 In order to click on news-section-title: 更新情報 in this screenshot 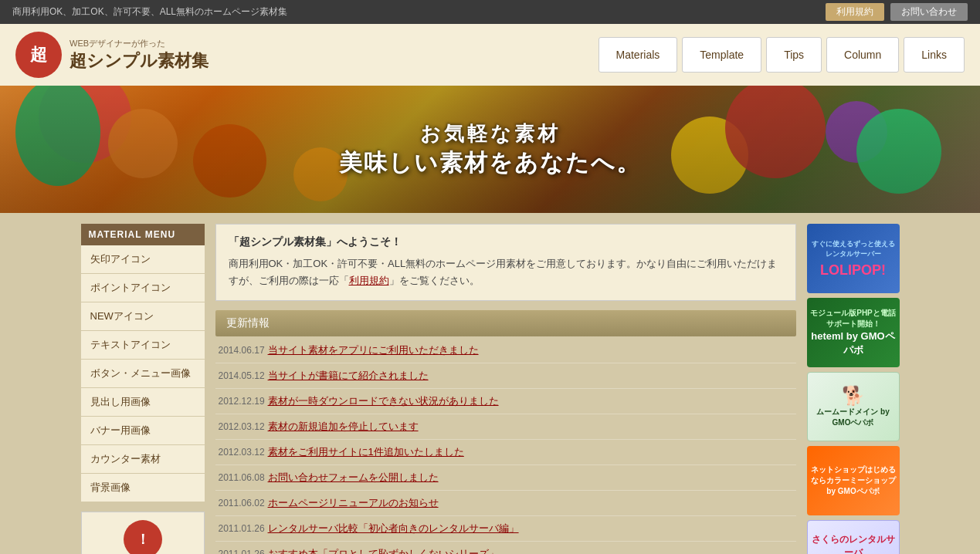, I will do `click(506, 323)`.